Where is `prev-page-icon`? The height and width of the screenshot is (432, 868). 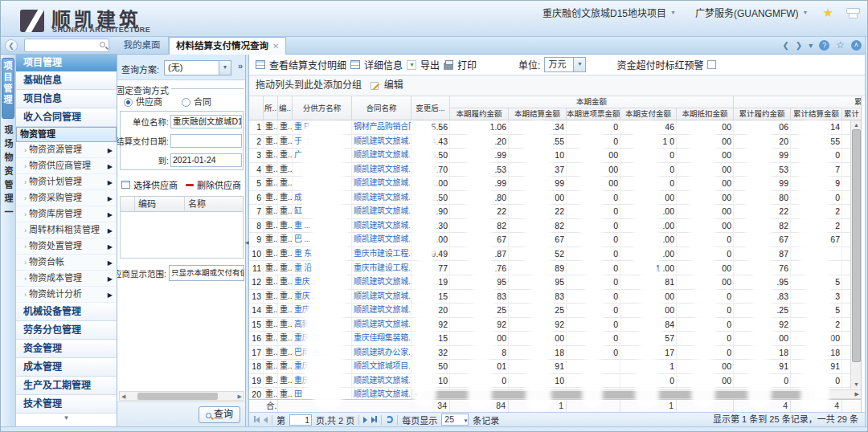
prev-page-icon is located at coordinates (265, 420).